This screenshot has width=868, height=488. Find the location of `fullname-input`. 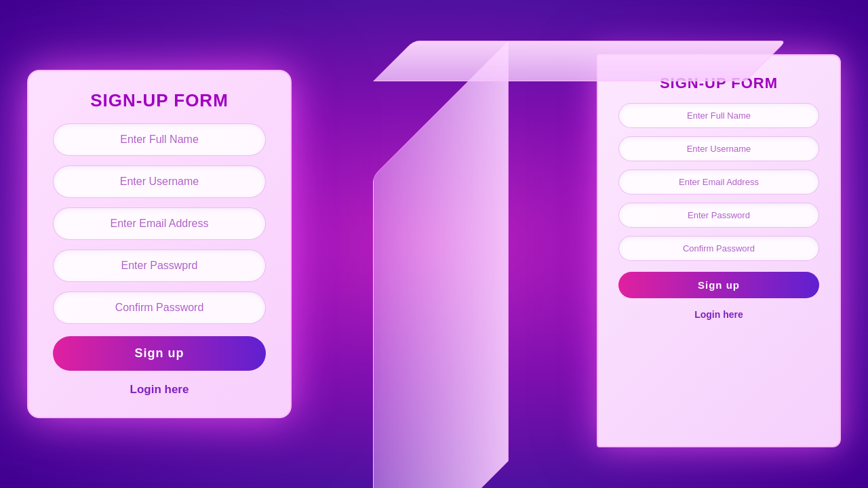

fullname-input is located at coordinates (159, 140).